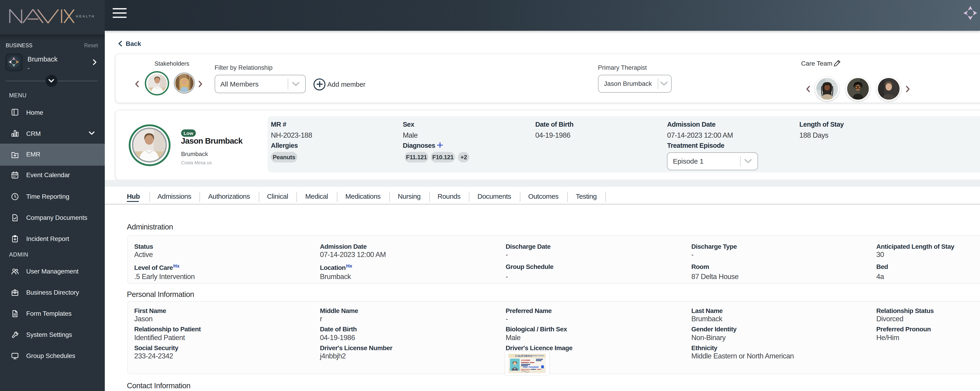  What do you see at coordinates (523, 356) in the screenshot?
I see `svg-text: CALIFORNIA` at bounding box center [523, 356].